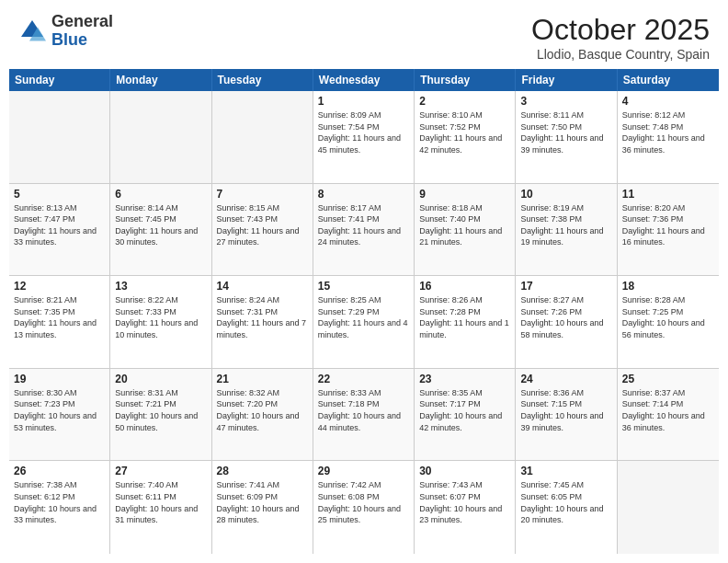 The image size is (728, 563). What do you see at coordinates (566, 286) in the screenshot?
I see `day-number: 17` at bounding box center [566, 286].